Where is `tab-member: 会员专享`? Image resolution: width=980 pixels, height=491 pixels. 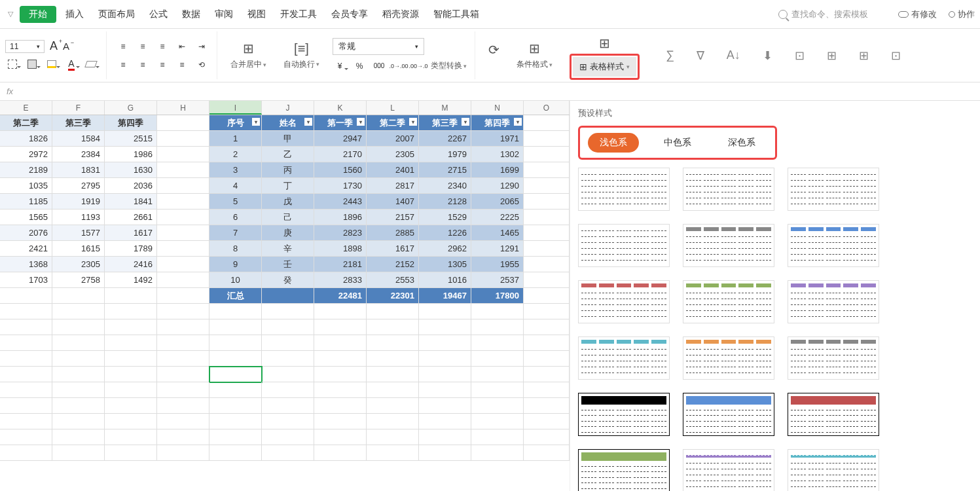 tab-member: 会员专享 is located at coordinates (350, 14).